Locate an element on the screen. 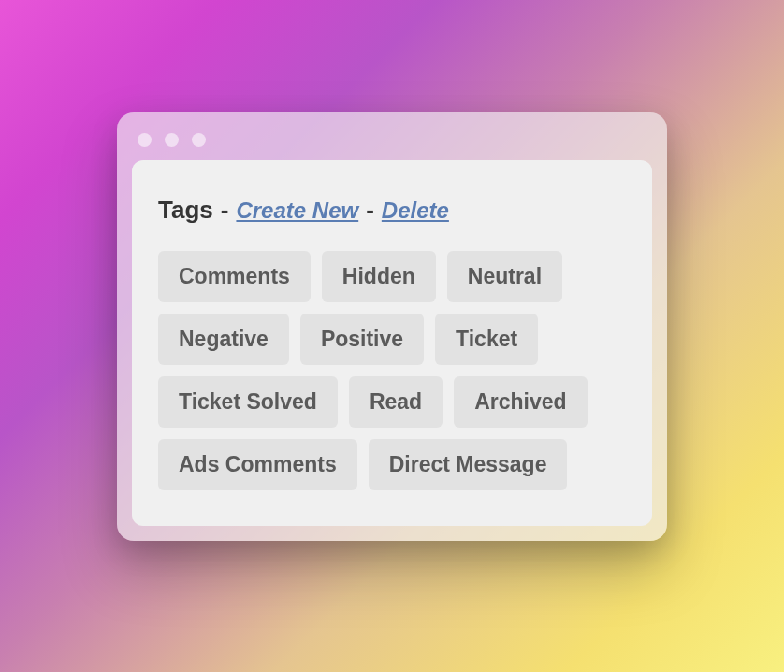 The image size is (784, 672). tag-ticket-solved: Ticket Solved is located at coordinates (248, 402).